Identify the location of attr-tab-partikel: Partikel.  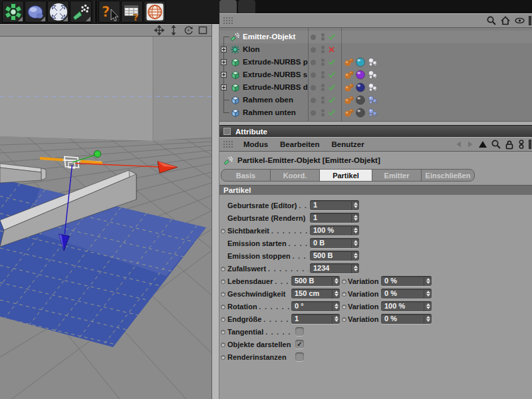
(346, 176).